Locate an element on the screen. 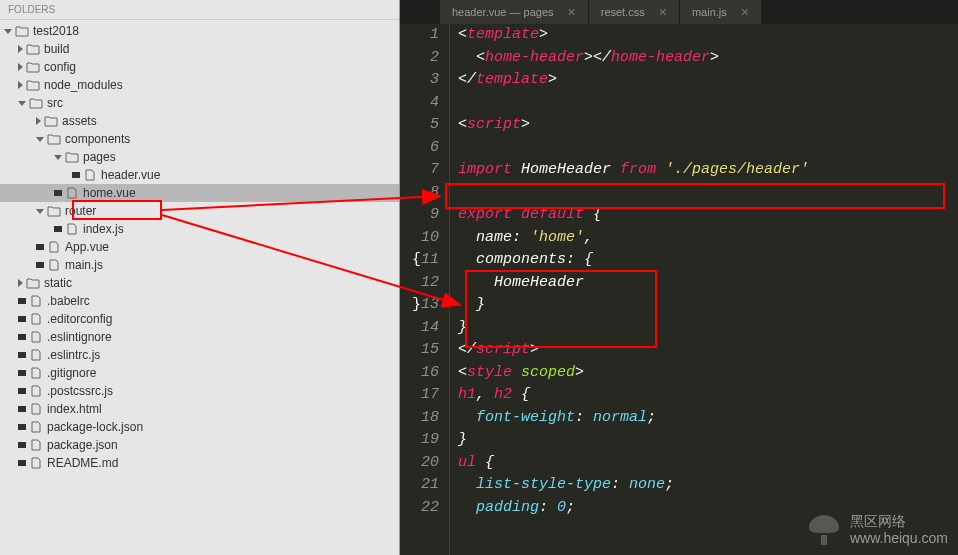 The image size is (958, 555). tree-label: App.vue is located at coordinates (87, 247).